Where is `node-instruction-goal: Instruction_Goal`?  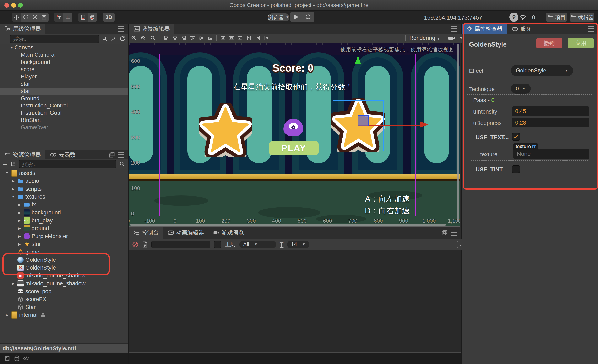
node-instruction-goal: Instruction_Goal is located at coordinates (64, 113).